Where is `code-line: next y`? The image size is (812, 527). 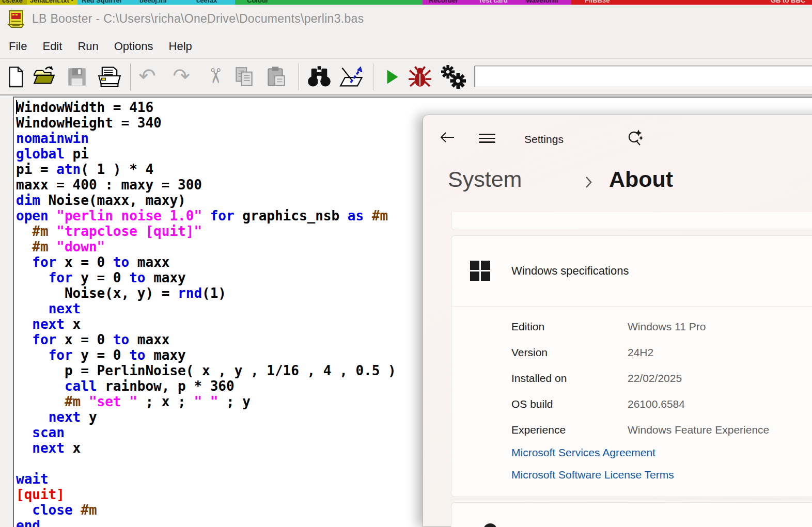 code-line: next y is located at coordinates (206, 417).